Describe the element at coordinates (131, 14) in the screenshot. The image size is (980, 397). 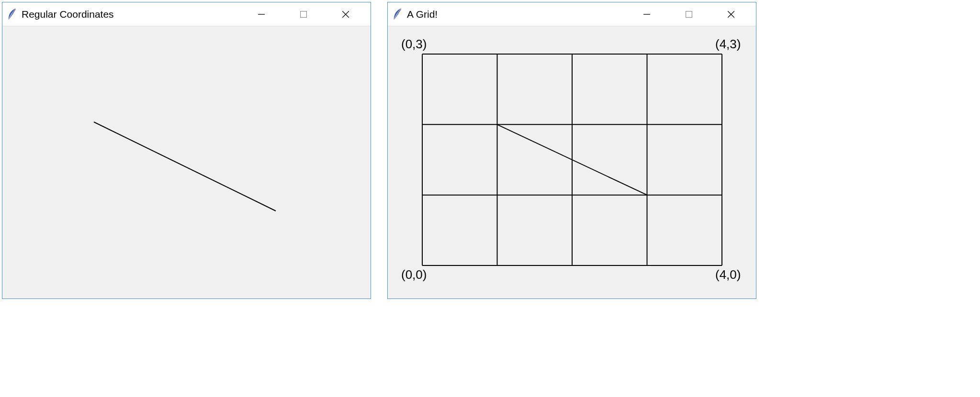
I see `window-title: Regular Coordinates` at that location.